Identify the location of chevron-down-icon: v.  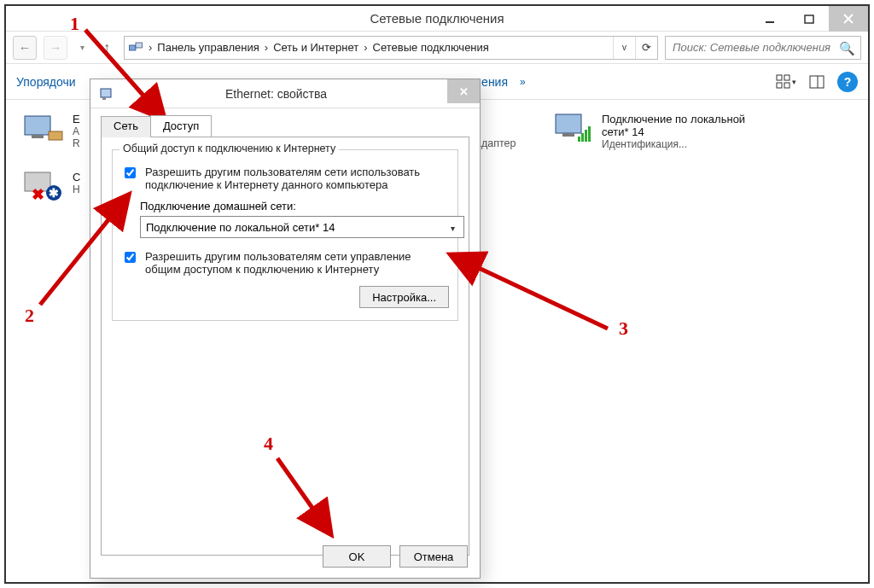
(625, 48).